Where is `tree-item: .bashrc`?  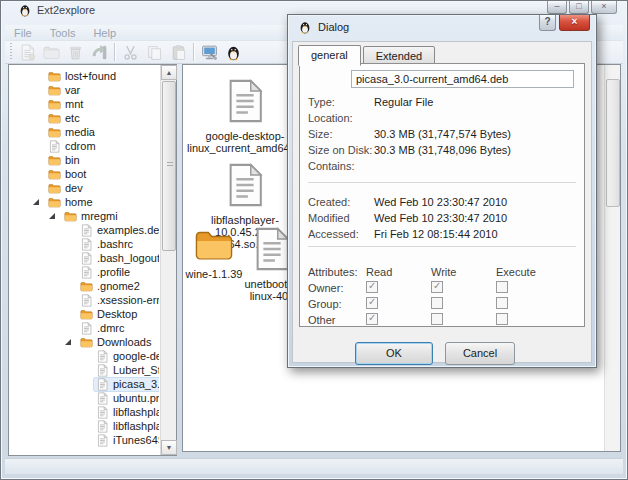 tree-item: .bashrc is located at coordinates (84, 244).